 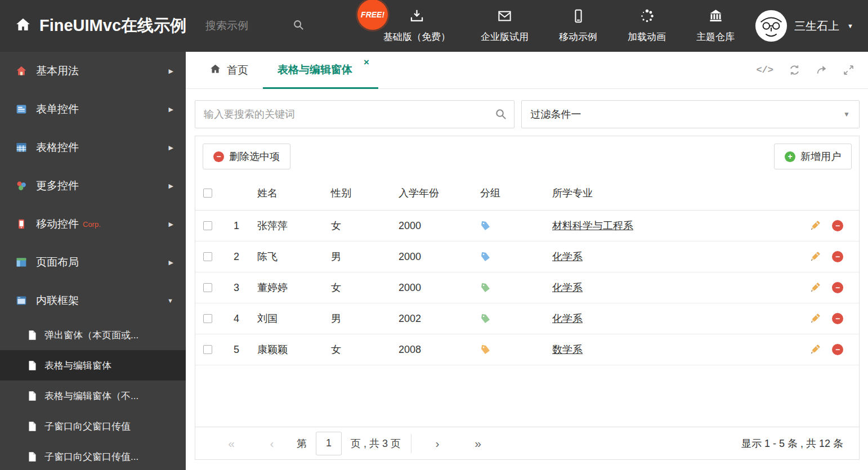 I want to click on sidebar-item: 表格控件 ▶, so click(x=93, y=147).